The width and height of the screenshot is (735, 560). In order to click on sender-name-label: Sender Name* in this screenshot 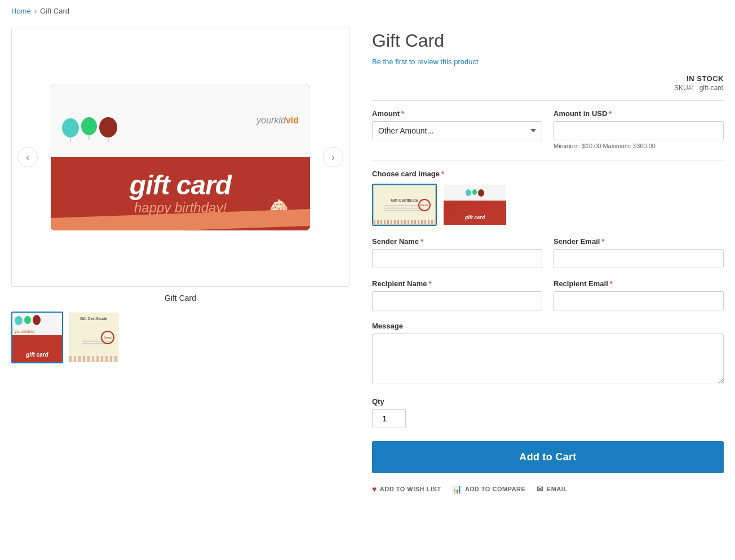, I will do `click(457, 241)`.